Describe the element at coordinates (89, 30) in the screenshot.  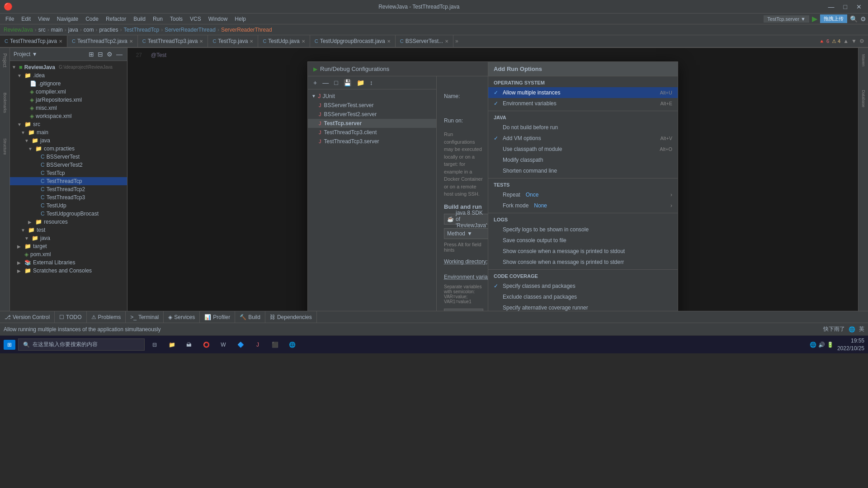
I see `breadcrumb-com: com` at that location.